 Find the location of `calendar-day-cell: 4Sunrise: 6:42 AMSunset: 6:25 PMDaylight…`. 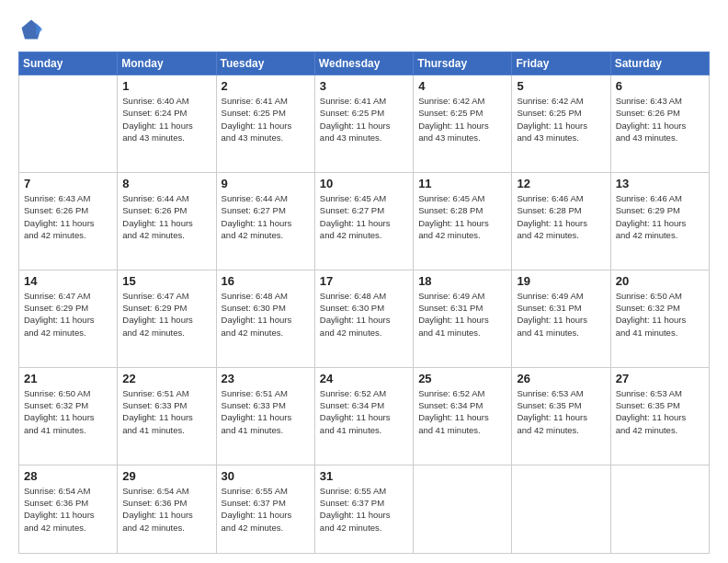

calendar-day-cell: 4Sunrise: 6:42 AMSunset: 6:25 PMDaylight… is located at coordinates (463, 124).